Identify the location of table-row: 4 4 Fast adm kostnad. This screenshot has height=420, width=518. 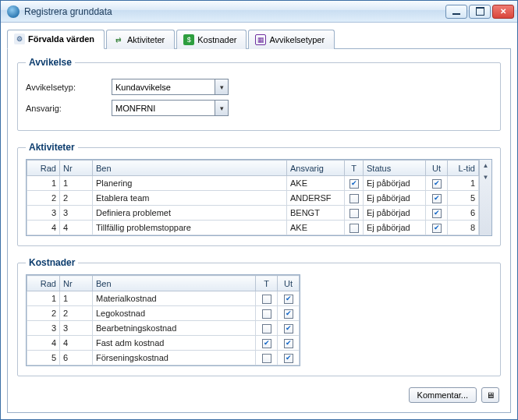
(164, 343).